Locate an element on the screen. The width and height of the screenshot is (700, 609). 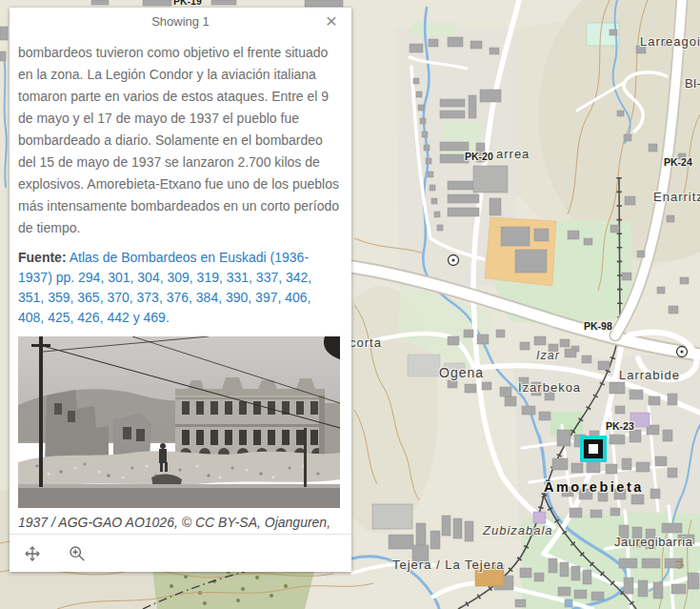
ruins-photo-illustration is located at coordinates (179, 422).